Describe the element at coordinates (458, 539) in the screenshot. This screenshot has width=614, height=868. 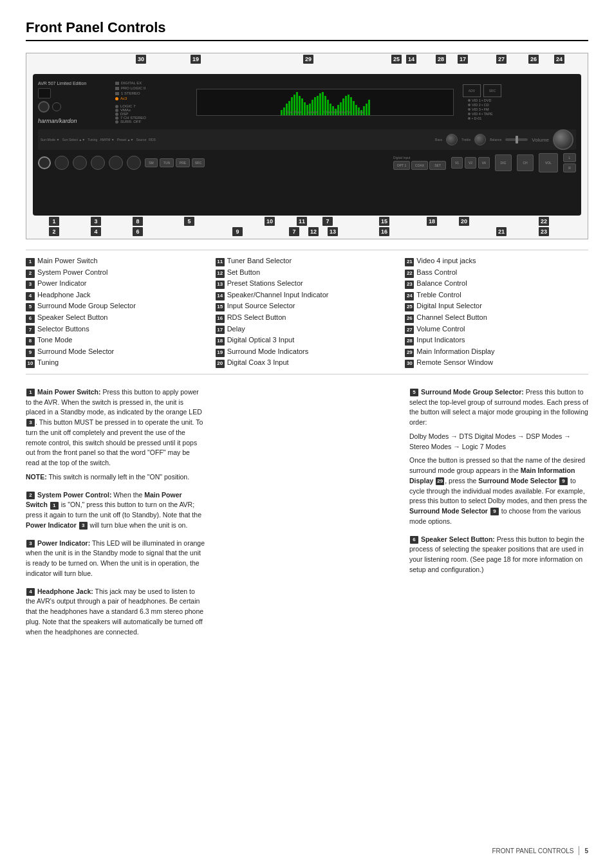
I see `desc-title-6: Speaker Select Button:` at that location.